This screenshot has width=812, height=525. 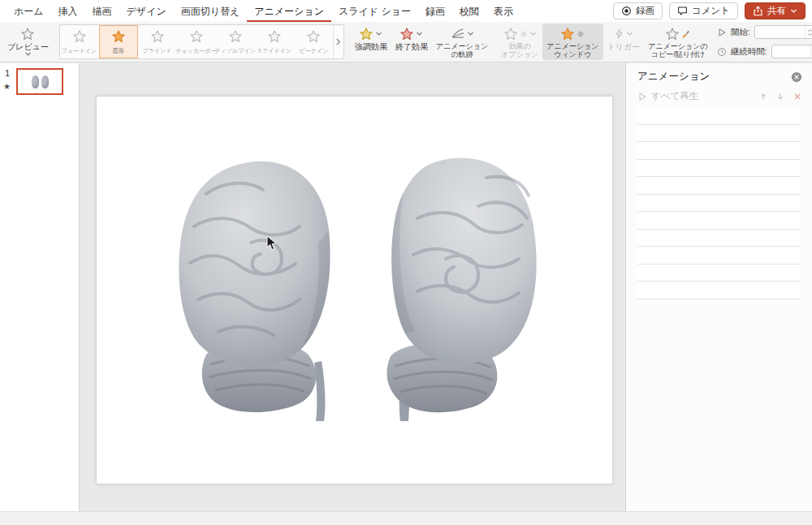 I want to click on move-up-button, so click(x=763, y=97).